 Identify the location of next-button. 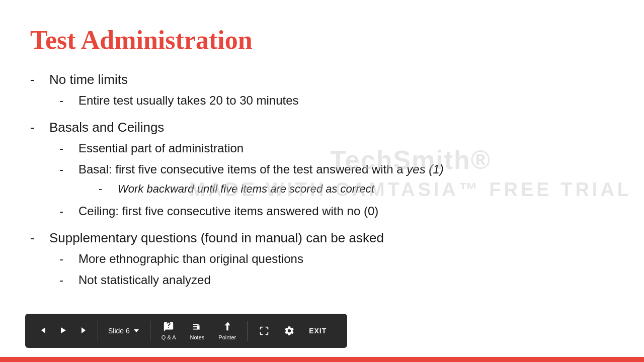
(84, 331).